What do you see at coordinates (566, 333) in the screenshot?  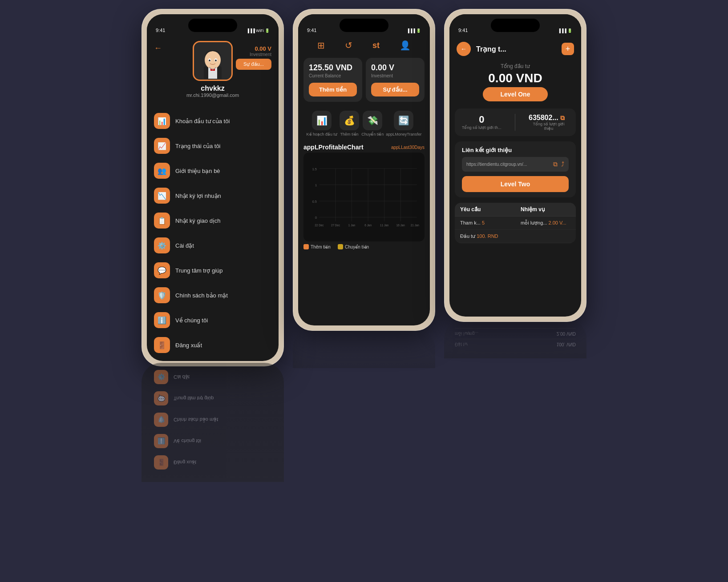 I see `ref-row-val-1: 2.00 VND` at bounding box center [566, 333].